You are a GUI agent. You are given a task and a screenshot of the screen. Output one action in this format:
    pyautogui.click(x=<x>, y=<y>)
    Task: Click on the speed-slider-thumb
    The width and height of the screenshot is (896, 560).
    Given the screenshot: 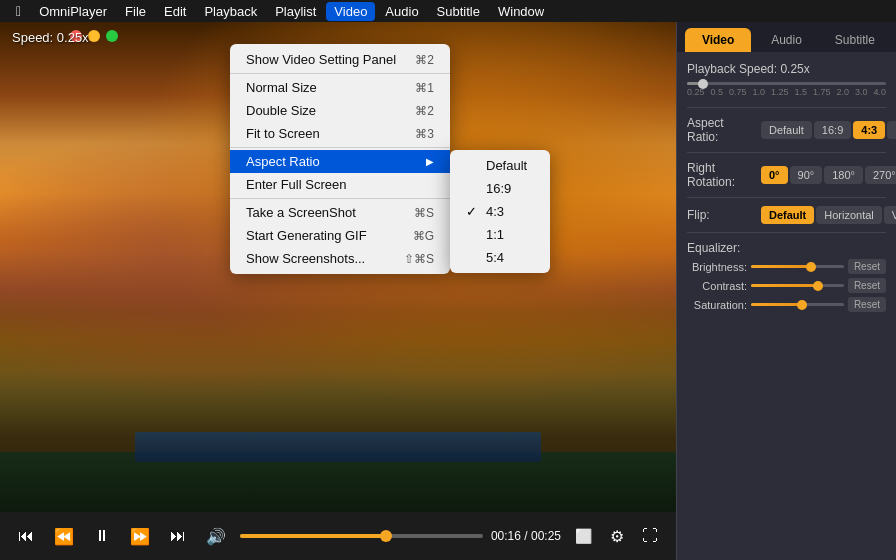 What is the action you would take?
    pyautogui.click(x=703, y=84)
    